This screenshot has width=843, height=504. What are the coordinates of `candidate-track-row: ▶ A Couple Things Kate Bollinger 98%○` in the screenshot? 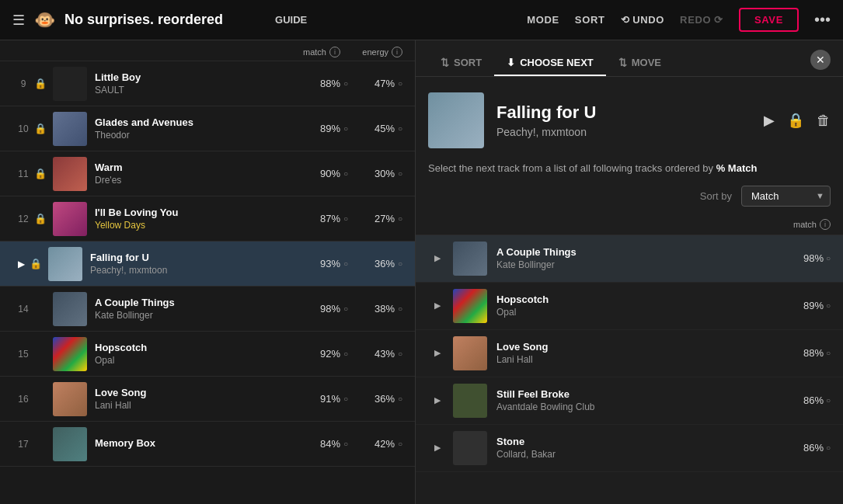 It's located at (629, 259).